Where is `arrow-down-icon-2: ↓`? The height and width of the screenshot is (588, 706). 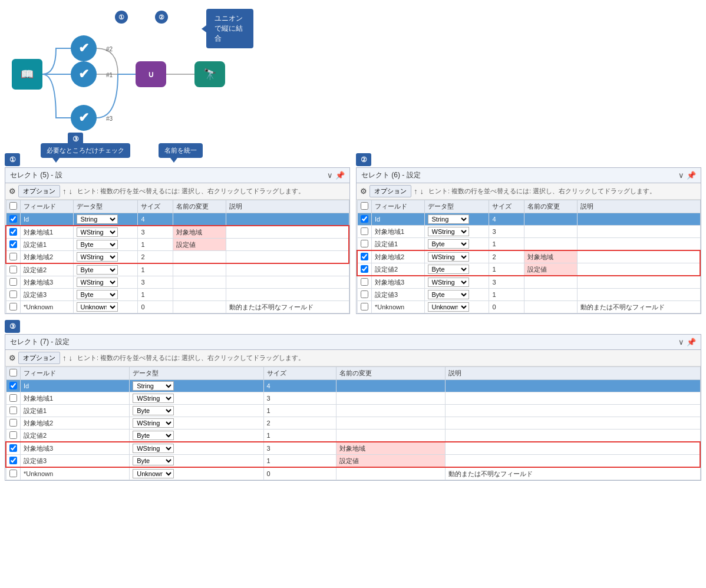 arrow-down-icon-2: ↓ is located at coordinates (422, 191).